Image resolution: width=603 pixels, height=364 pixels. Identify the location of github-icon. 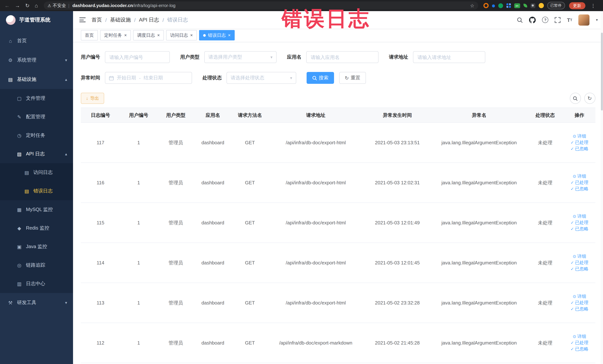
(533, 20).